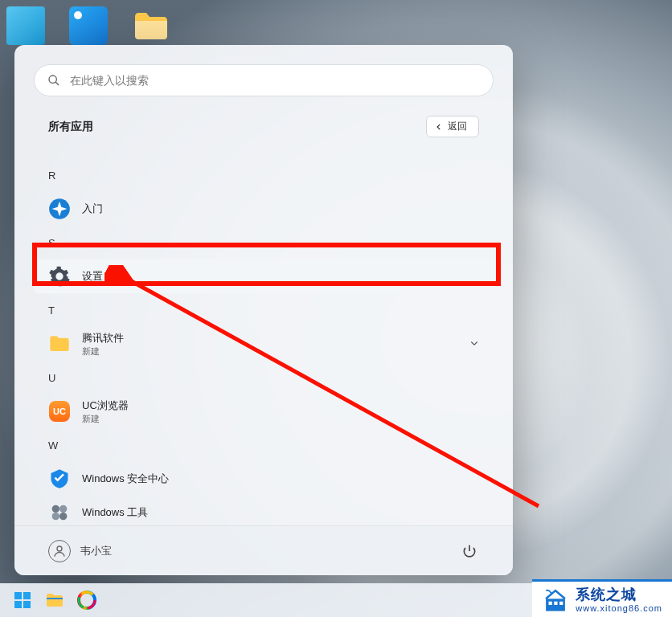 Image resolution: width=672 pixels, height=617 pixels. Describe the element at coordinates (474, 344) in the screenshot. I see `chevron-down-icon` at that location.